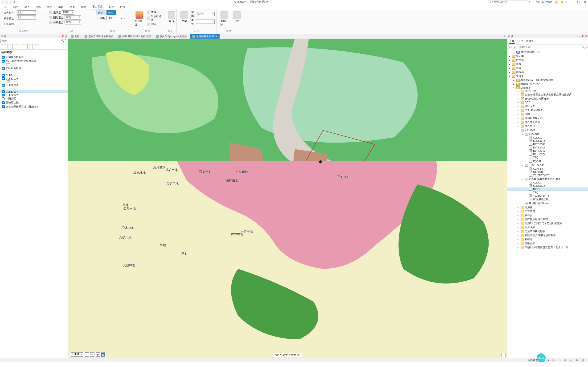 The height and width of the screenshot is (367, 588). Describe the element at coordinates (26, 17) in the screenshot. I see `visibility-min-select: (无)` at that location.